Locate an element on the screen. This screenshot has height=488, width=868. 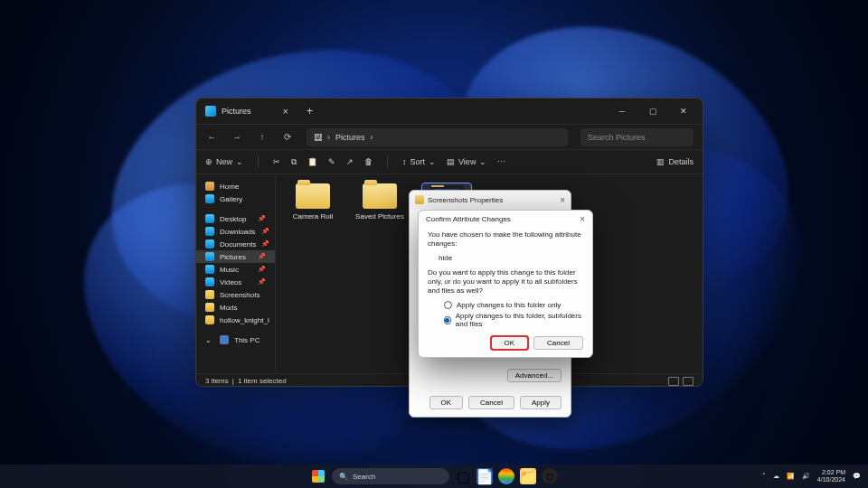
back-button: ← is located at coordinates (212, 137).